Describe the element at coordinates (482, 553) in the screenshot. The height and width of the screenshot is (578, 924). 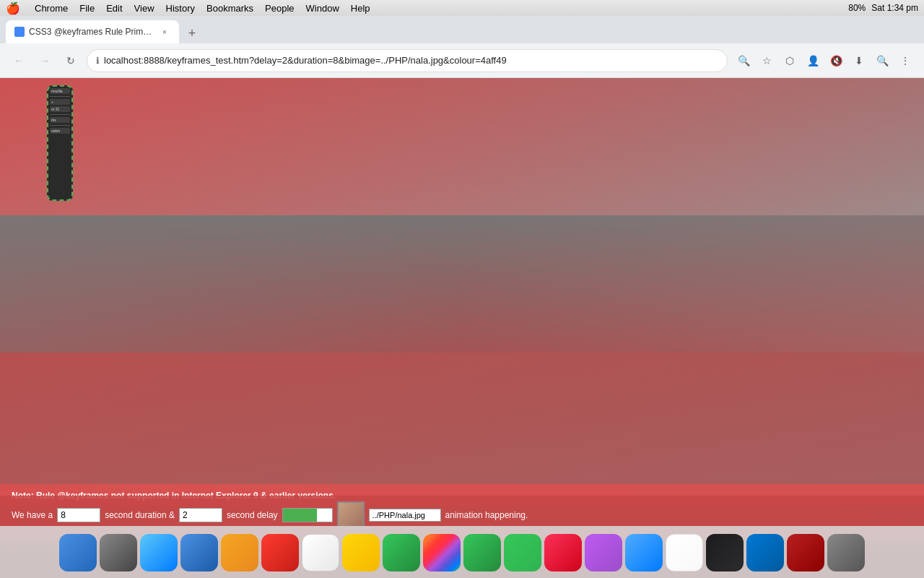
I see `dock-icon-facetime` at that location.